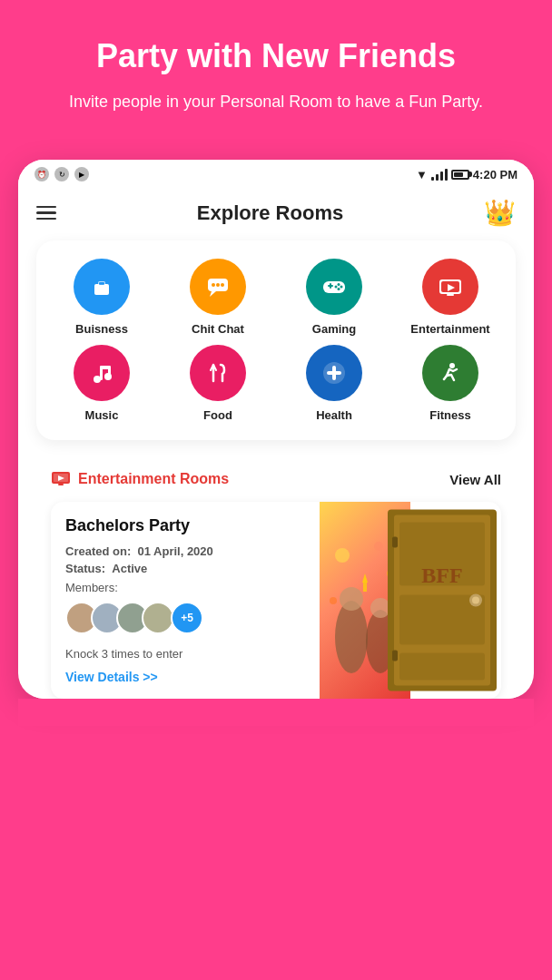 The image size is (552, 980). What do you see at coordinates (438, 178) in the screenshot?
I see `bar2` at bounding box center [438, 178].